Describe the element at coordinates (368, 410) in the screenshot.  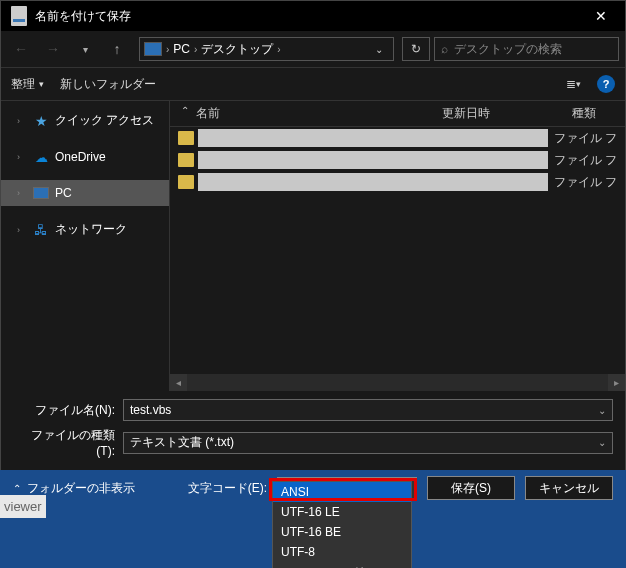
I see `filename-input: test.vbs ⌄` at that location.